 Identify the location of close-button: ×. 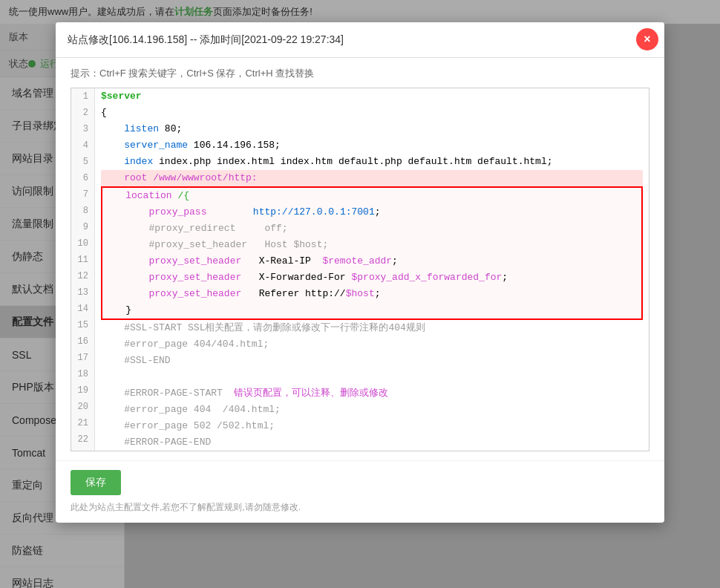
(647, 39).